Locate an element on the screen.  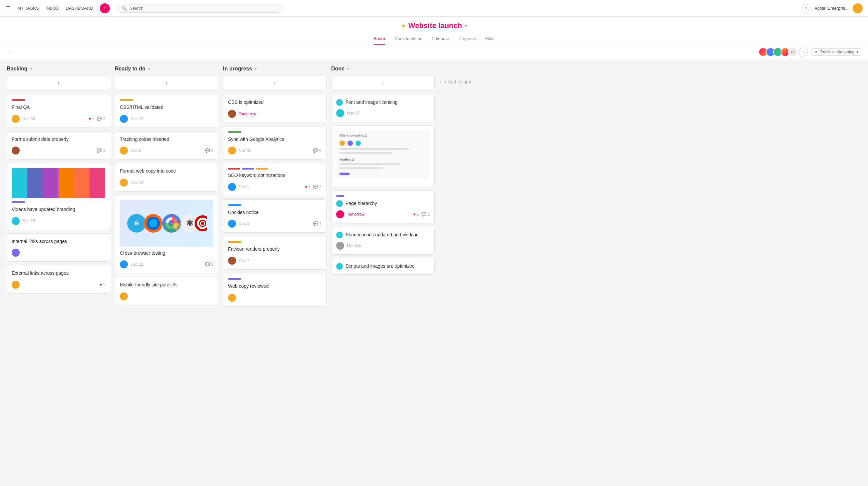
card-cookies-notice: Cookies notice Dec 5 💬 1 is located at coordinates (275, 216).